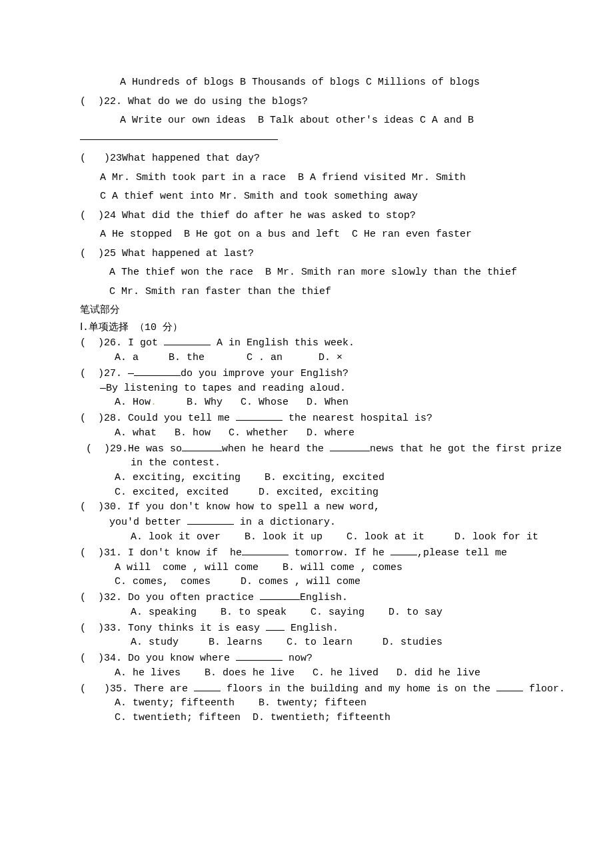  Describe the element at coordinates (306, 103) in the screenshot. I see `q22: ( )22. What do we do using the blogs?` at that location.